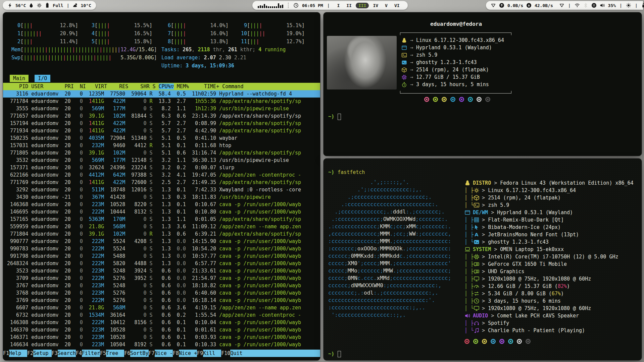 The image size is (644, 362). Describe the element at coordinates (39, 5) in the screenshot. I see `settings-icon` at that location.